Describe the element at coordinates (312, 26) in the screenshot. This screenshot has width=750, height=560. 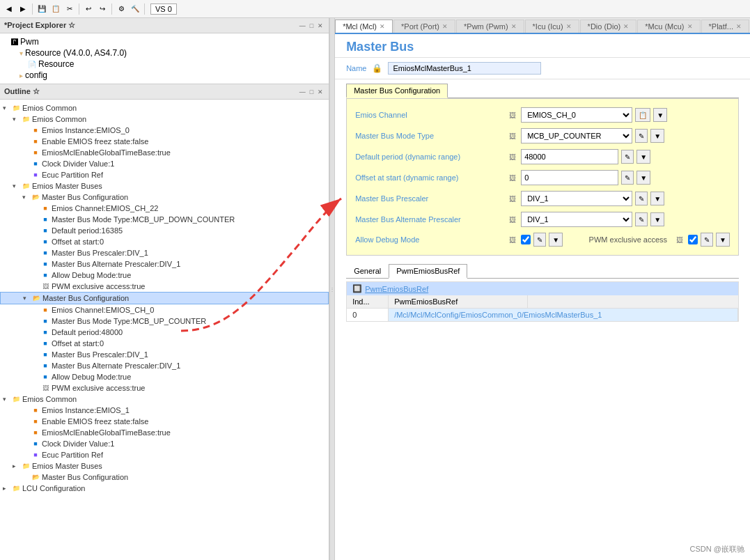
I see `maximize-btn: □` at that location.